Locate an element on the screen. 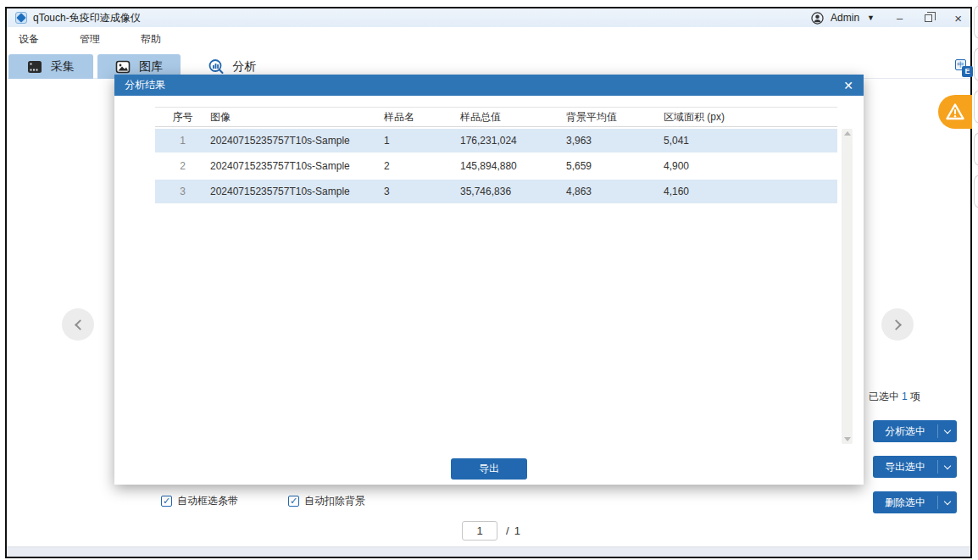 The image size is (978, 560). export-selected-dropdown is located at coordinates (947, 468).